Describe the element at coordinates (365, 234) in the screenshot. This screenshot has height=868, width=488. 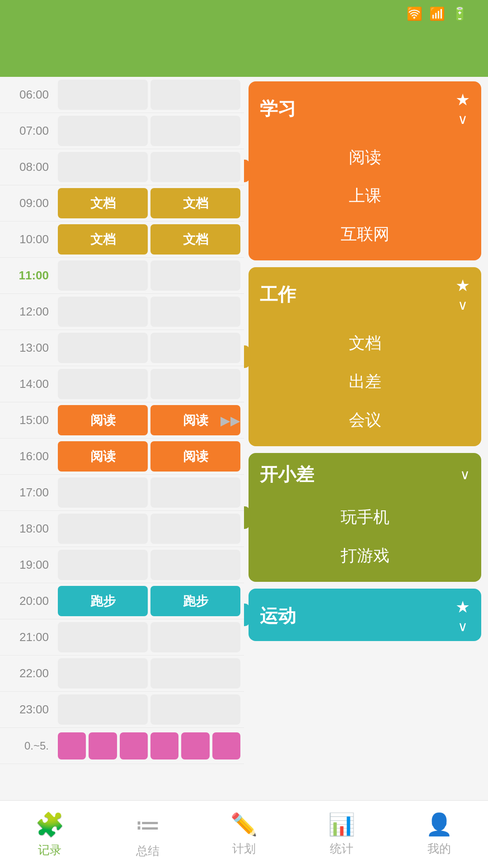
I see `panel-item: 互联网` at that location.